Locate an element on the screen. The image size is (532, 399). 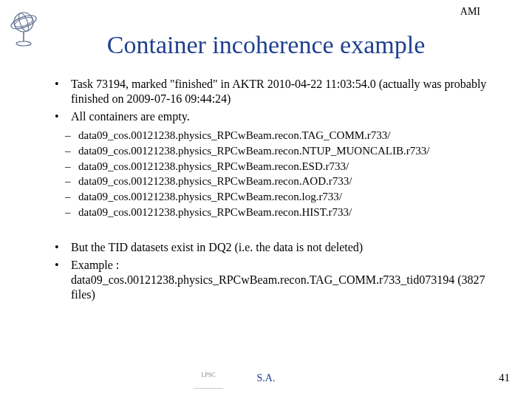
page-title: Container incoherence example is located at coordinates (266, 45).